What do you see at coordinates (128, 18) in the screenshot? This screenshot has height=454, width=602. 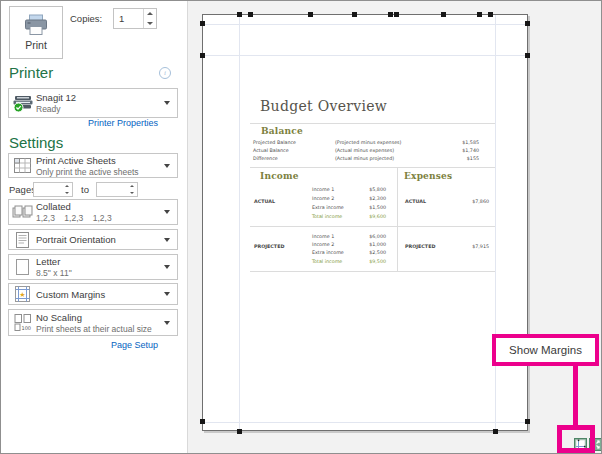 I see `copies-input` at bounding box center [128, 18].